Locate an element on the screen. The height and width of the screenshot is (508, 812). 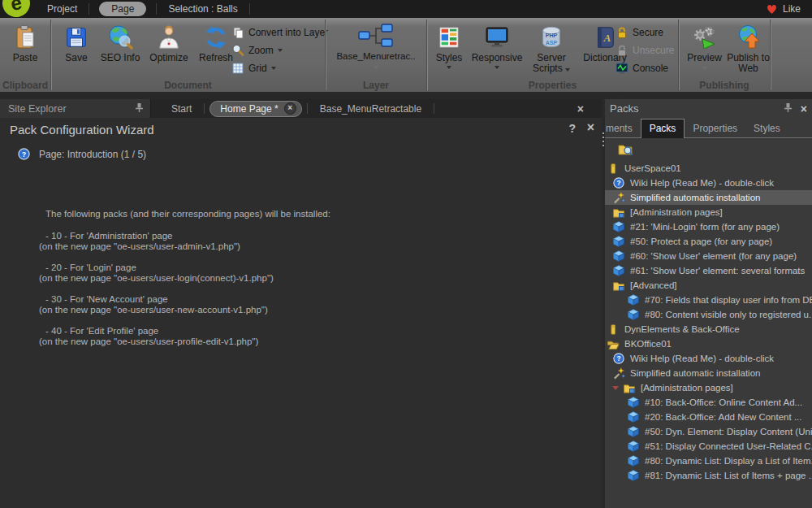
tree-item: #80: Content visible only to registered … is located at coordinates (708, 315).